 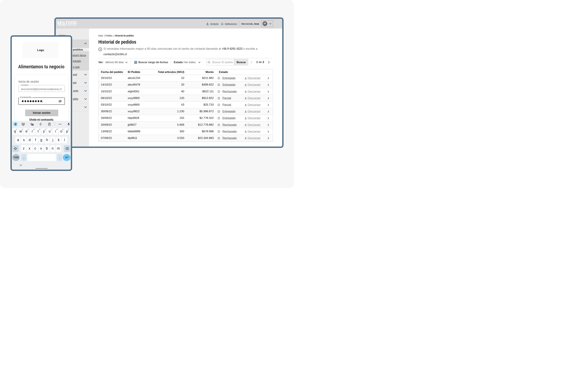 I want to click on svg-text: SERVICE, so click(x=71, y=25).